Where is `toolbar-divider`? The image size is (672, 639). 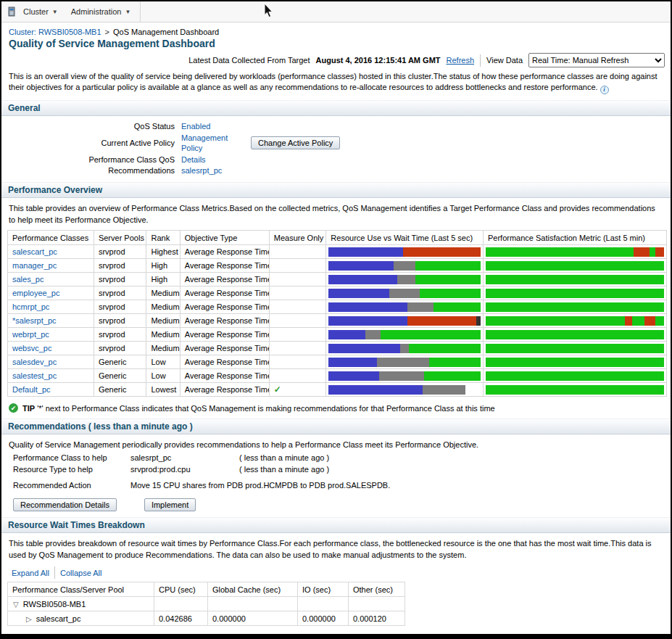
toolbar-divider is located at coordinates (141, 12).